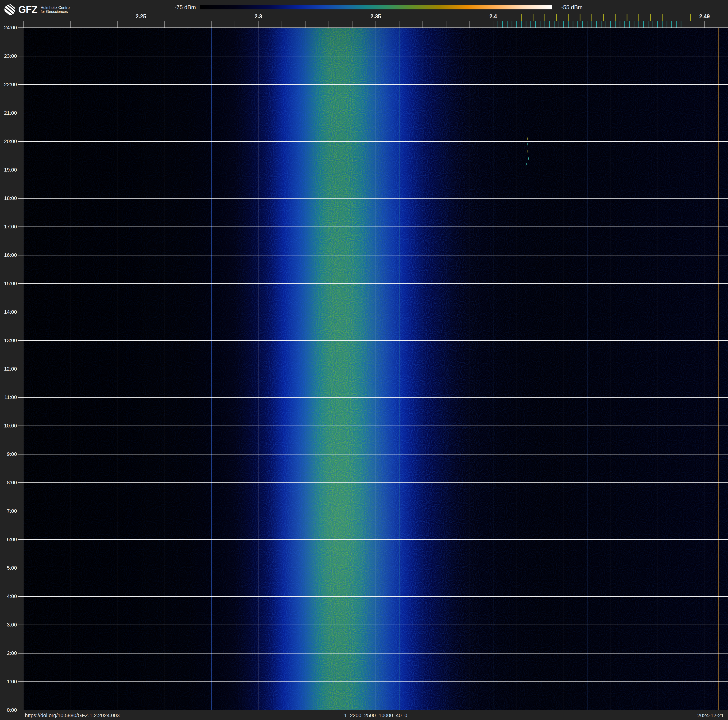  What do you see at coordinates (8, 369) in the screenshot?
I see `hour-axis-label: 12:00` at bounding box center [8, 369].